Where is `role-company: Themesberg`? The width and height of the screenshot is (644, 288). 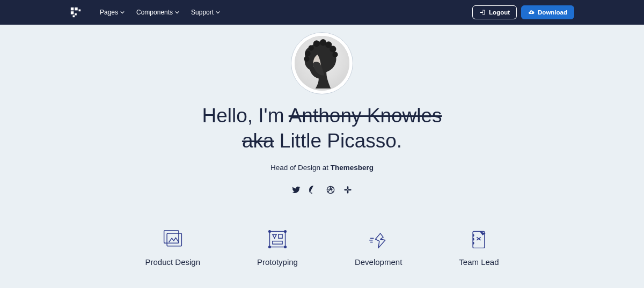
role-company: Themesberg is located at coordinates (352, 167).